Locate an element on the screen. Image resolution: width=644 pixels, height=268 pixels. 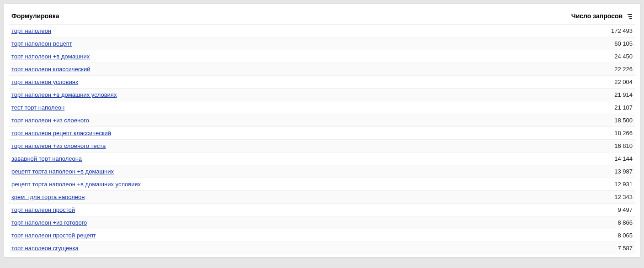
query-cell: торт наполеон +из готового is located at coordinates (288, 223).